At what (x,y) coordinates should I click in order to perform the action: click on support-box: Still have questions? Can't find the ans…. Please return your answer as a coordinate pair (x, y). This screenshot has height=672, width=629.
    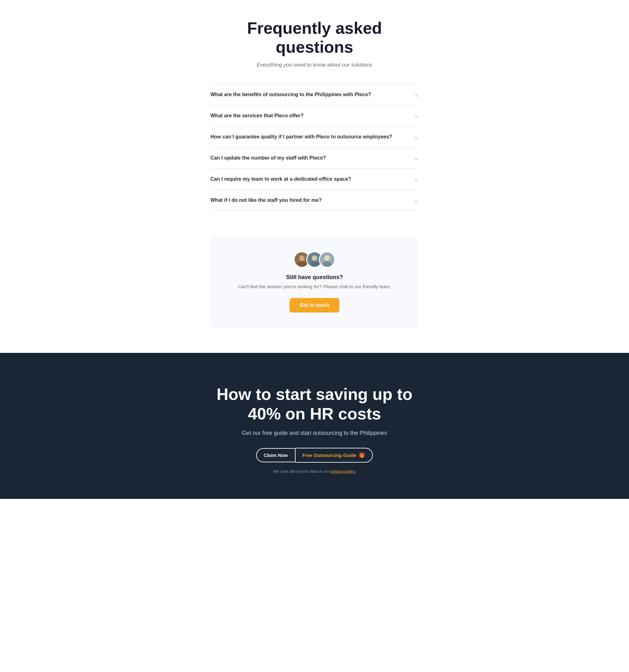
    Looking at the image, I should click on (314, 282).